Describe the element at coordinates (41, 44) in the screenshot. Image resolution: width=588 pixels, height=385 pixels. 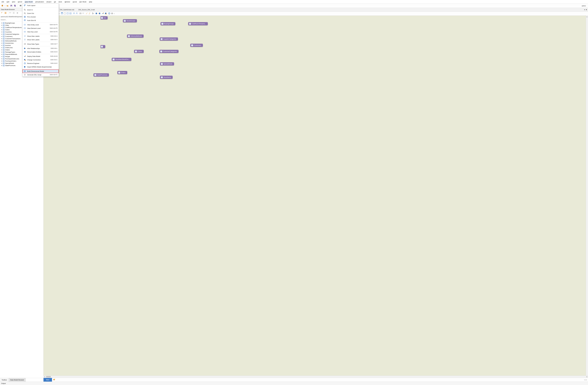
I see `menu-item-show-data-types: 123Show Data TypesShift+Alt+T` at that location.